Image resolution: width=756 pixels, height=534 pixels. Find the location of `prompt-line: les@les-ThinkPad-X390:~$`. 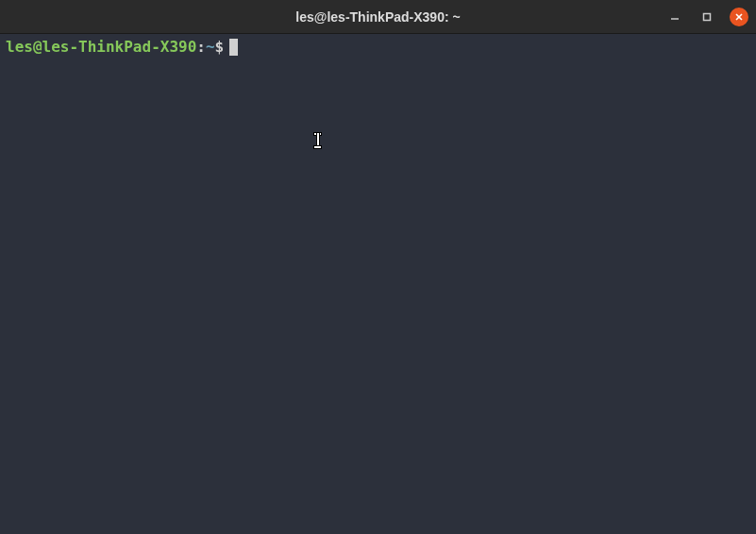

prompt-line: les@les-ThinkPad-X390:~$ is located at coordinates (378, 47).